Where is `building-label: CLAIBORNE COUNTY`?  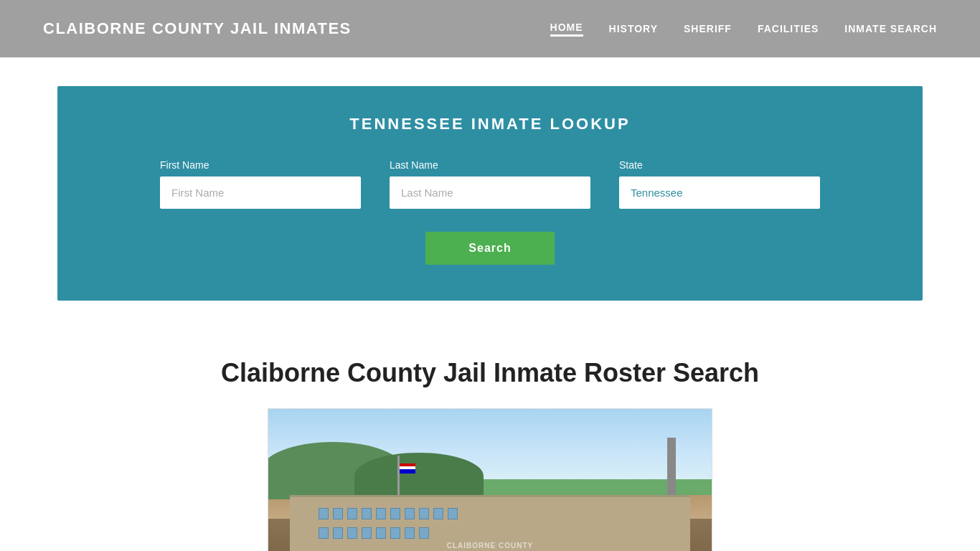 building-label: CLAIBORNE COUNTY is located at coordinates (490, 545).